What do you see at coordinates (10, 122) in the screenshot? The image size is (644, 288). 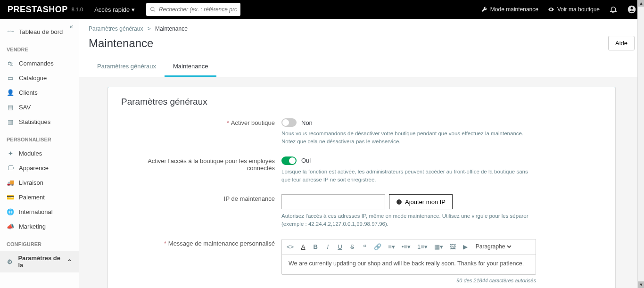 I see `chart-icon: ▥` at bounding box center [10, 122].